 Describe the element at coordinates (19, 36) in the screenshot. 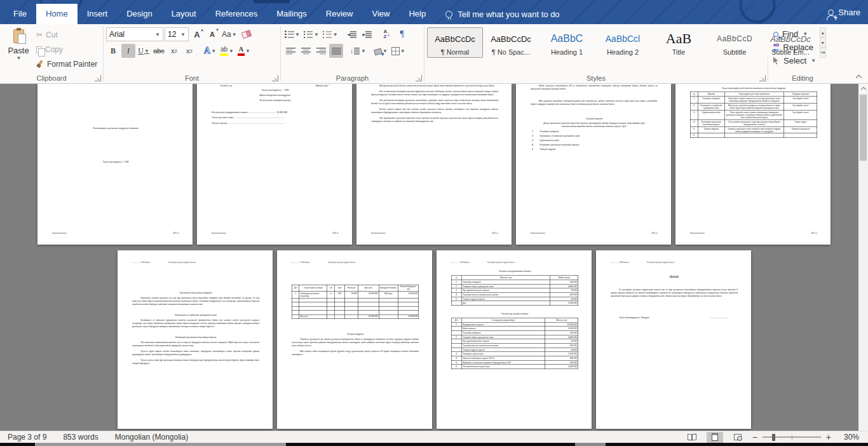

I see `paste-clipboard-icon` at that location.